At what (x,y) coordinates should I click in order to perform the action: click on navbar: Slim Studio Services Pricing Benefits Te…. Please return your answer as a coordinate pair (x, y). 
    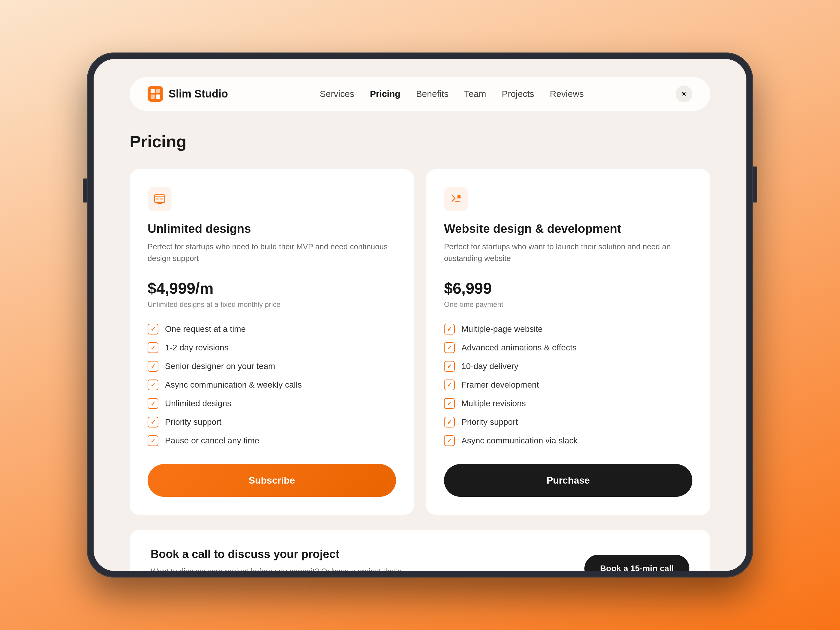
    Looking at the image, I should click on (420, 94).